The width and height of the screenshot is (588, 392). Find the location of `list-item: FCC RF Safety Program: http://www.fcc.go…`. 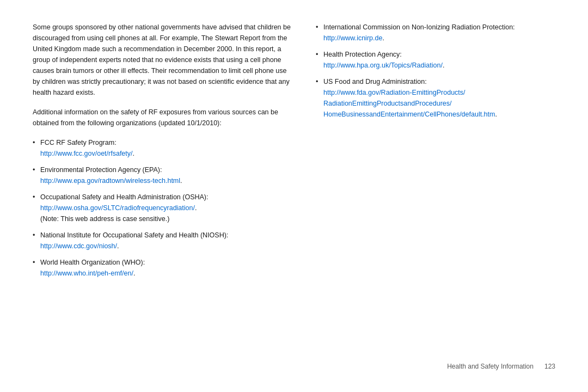

list-item: FCC RF Safety Program: http://www.fcc.go… is located at coordinates (163, 148).